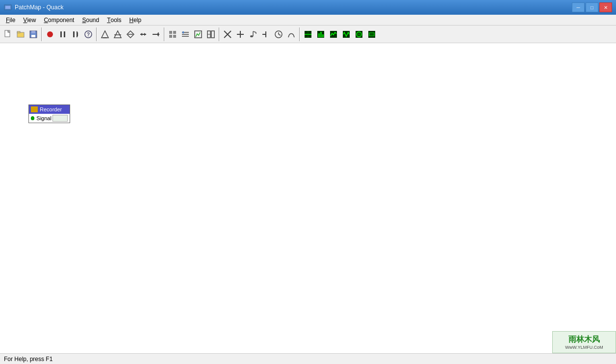  I want to click on view2-button, so click(185, 34).